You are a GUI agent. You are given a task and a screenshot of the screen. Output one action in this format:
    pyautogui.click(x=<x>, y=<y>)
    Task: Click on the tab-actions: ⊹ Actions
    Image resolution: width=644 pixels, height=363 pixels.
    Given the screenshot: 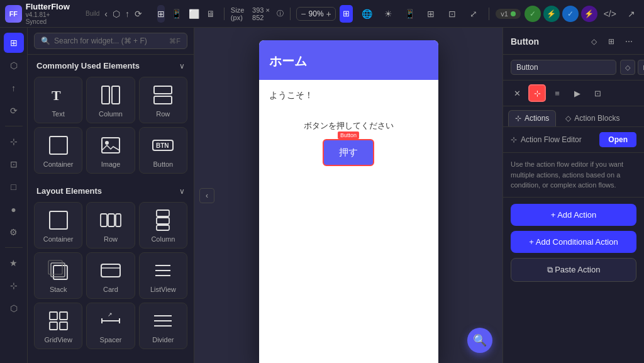 What is the action you would take?
    pyautogui.click(x=532, y=118)
    